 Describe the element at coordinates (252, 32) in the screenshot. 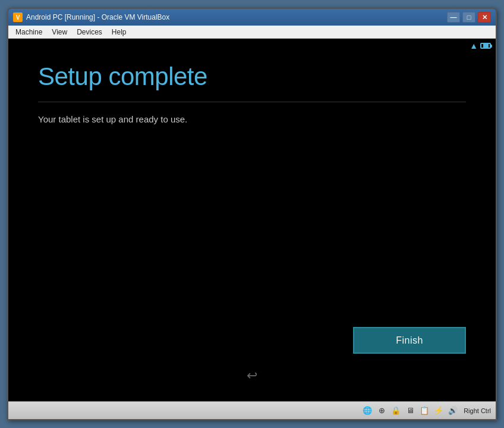

I see `menu-bar: Machine View Devices Help` at that location.